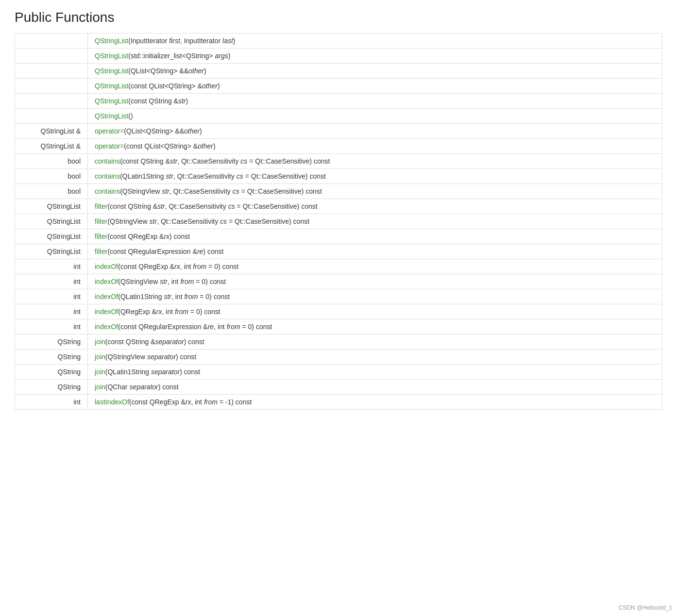 The width and height of the screenshot is (677, 616). I want to click on table-row: boolcontains(QLatin1String str, Qt::Case…, so click(339, 177).